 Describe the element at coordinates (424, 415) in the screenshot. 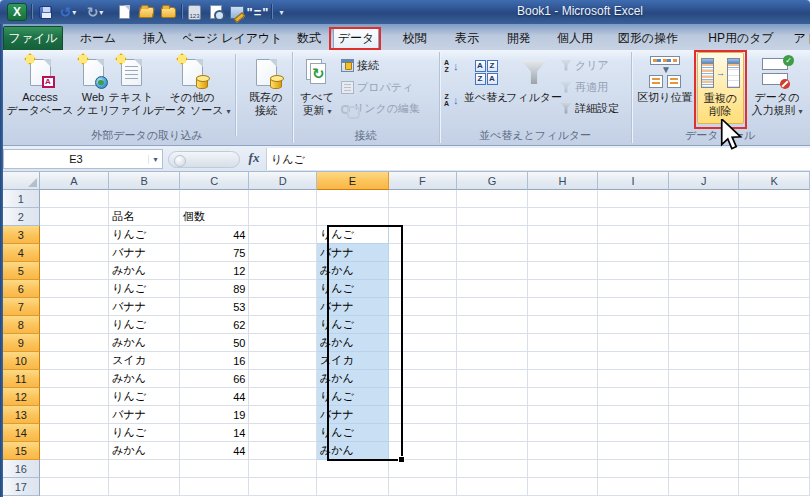

I see `cell-F13` at that location.